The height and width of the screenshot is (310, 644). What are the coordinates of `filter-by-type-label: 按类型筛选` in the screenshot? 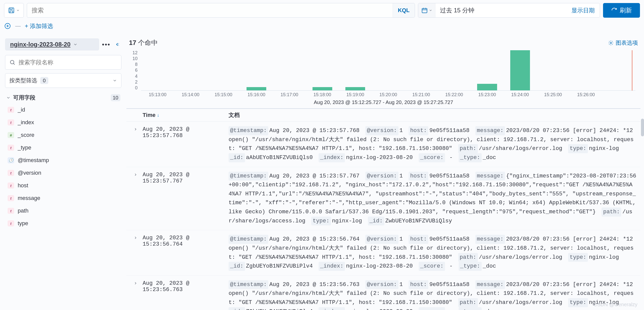 It's located at (23, 81).